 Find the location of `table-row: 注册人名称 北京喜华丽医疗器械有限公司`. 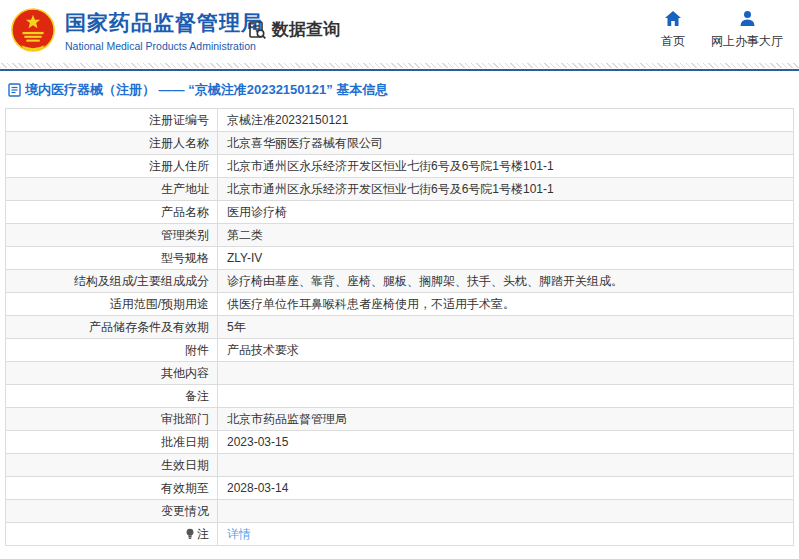

table-row: 注册人名称 北京喜华丽医疗器械有限公司 is located at coordinates (400, 144).